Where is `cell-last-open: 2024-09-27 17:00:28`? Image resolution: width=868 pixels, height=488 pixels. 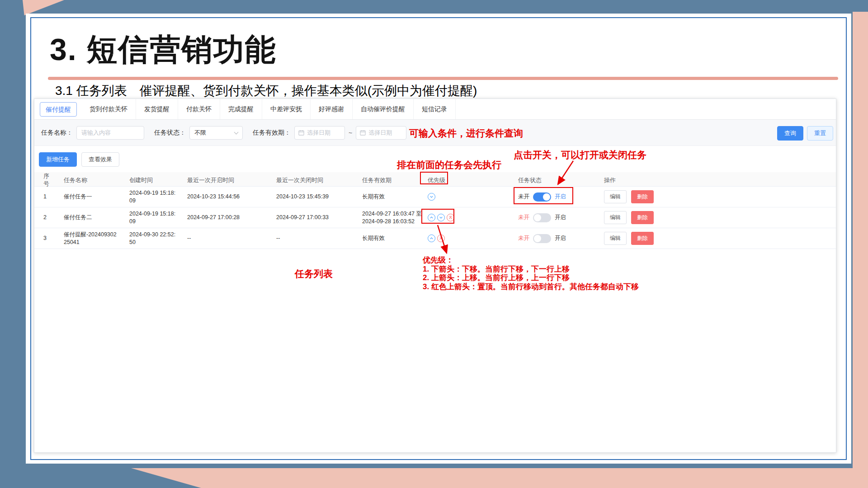 cell-last-open: 2024-09-27 17:00:28 is located at coordinates (222, 218).